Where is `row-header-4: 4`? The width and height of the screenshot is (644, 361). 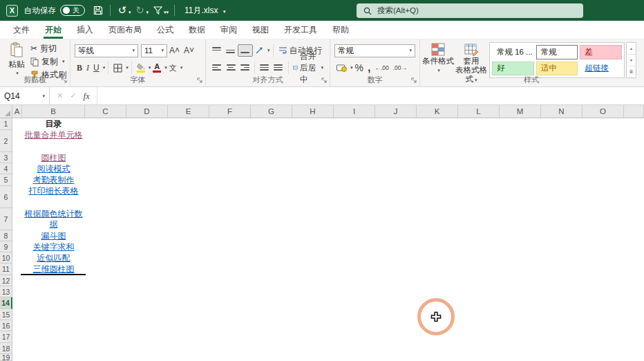
row-header-4: 4 is located at coordinates (6, 169).